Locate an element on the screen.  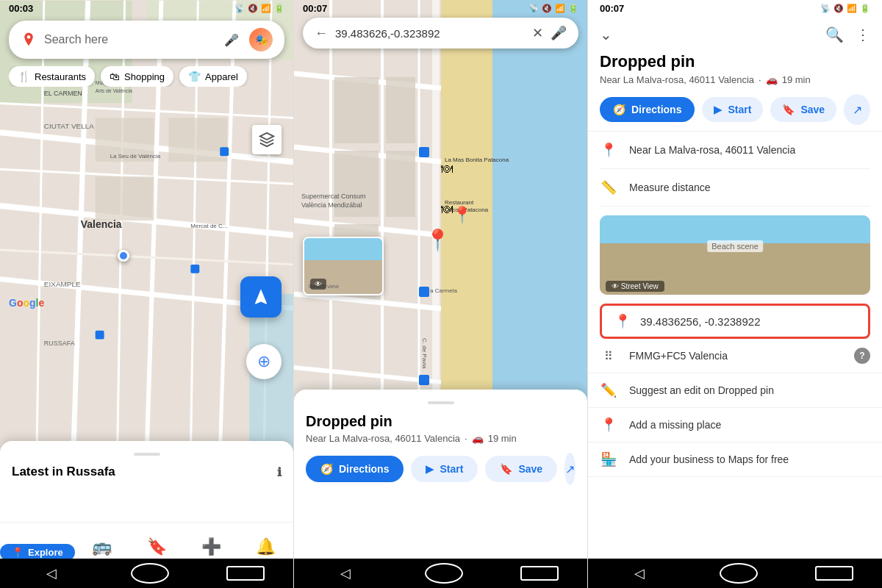
plus-code-item: ⠿ FMMG+FC5 Valencia ? is located at coordinates (735, 356).